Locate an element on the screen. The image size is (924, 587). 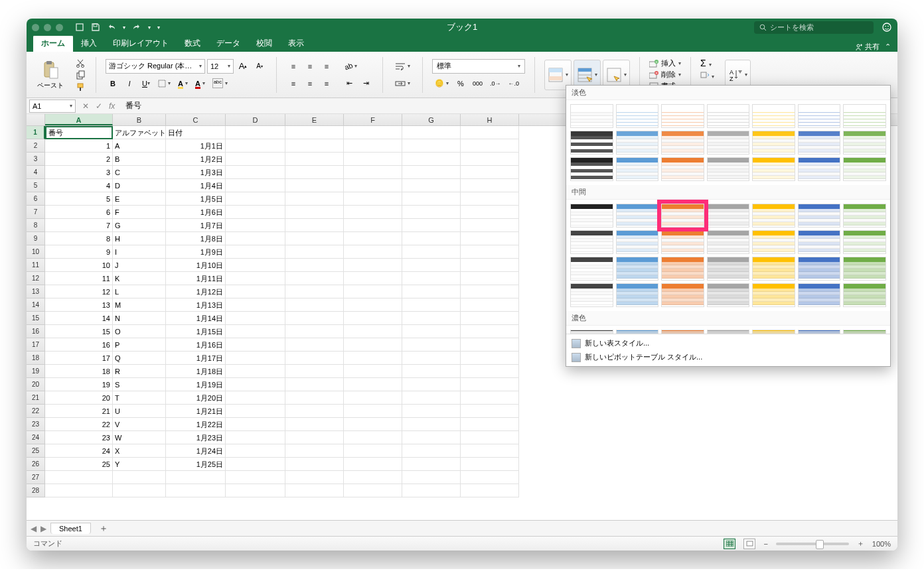
cell: 1月15日 is located at coordinates (196, 332).